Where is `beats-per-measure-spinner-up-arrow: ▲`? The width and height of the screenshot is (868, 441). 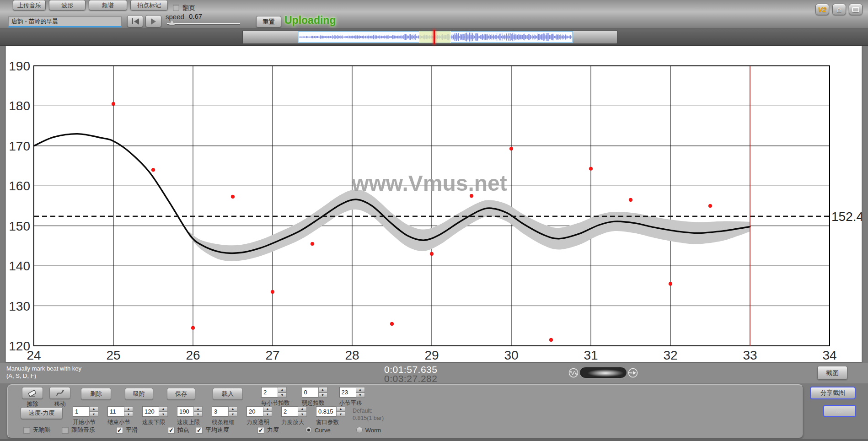
beats-per-measure-spinner-up-arrow: ▲ is located at coordinates (282, 390).